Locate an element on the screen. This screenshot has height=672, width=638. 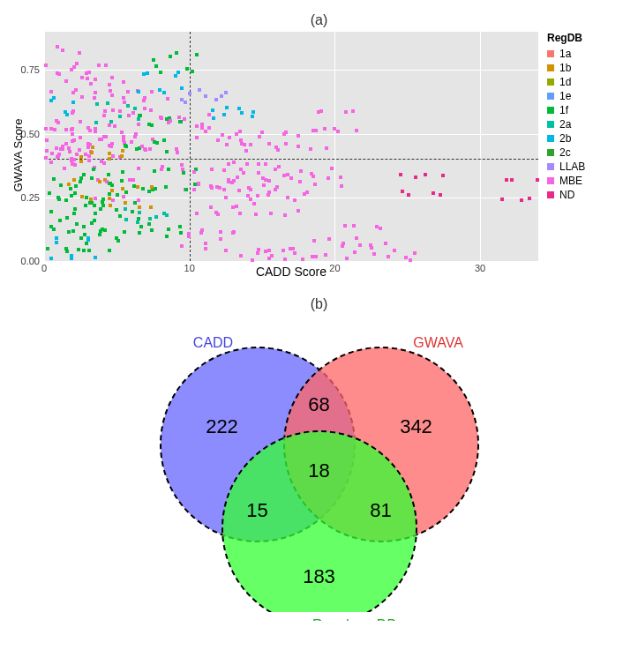
legend-item: 2b is located at coordinates (567, 138).